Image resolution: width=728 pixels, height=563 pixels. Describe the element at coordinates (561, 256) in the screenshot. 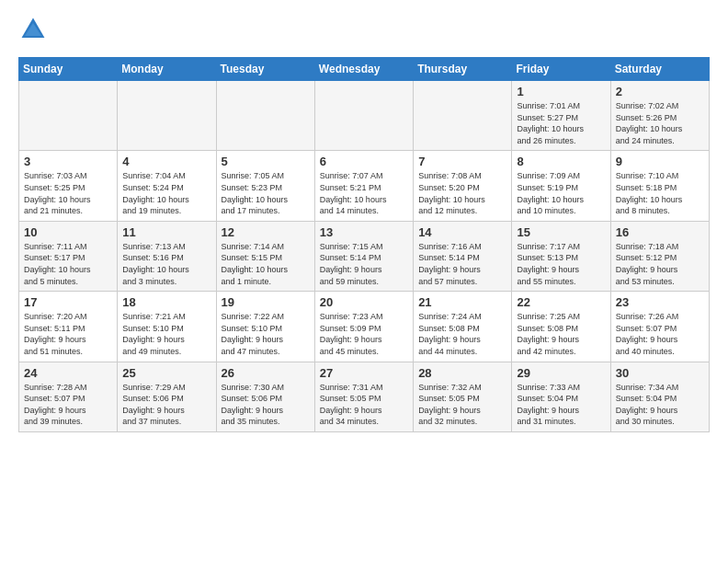

I see `calendar-cell: 15Sunrise: 7:17 AM Sunset: 5:13 PM Dayli…` at that location.